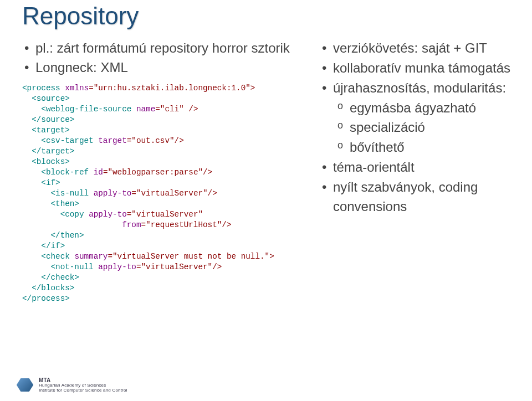  Describe the element at coordinates (43, 246) in the screenshot. I see `code-tag: </if>` at that location.